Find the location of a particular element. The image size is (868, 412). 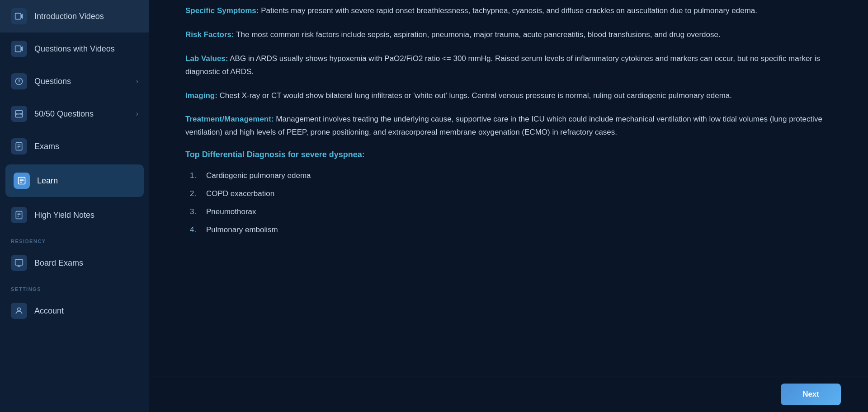

sidebar-item-account: Account is located at coordinates (75, 311).